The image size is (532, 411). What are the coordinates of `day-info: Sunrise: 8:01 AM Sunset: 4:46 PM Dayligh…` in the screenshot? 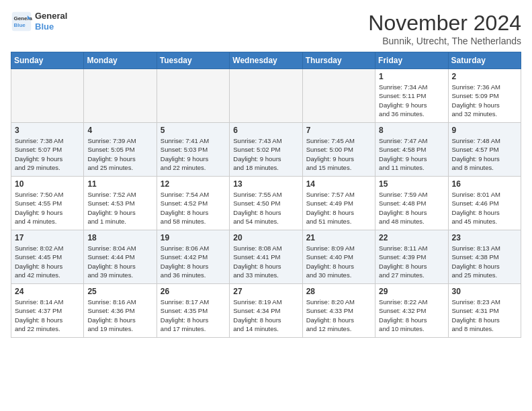 It's located at (485, 208).